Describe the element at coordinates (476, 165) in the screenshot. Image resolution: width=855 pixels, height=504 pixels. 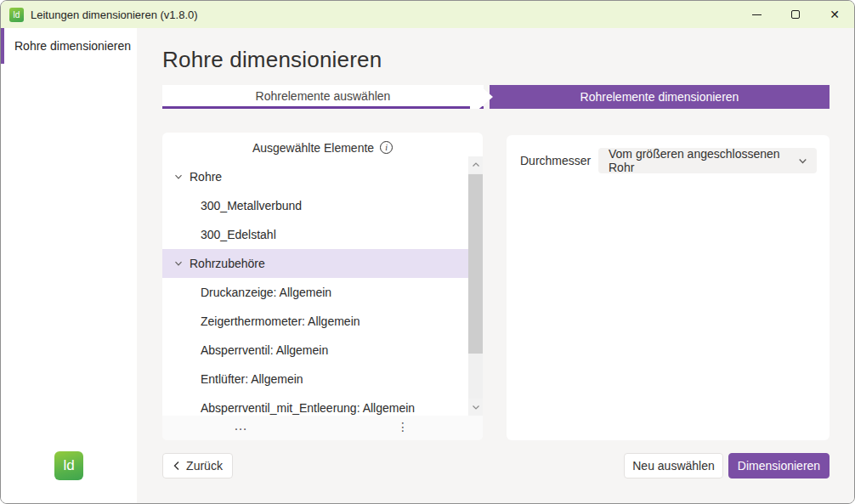
I see `chevron-up-icon` at that location.